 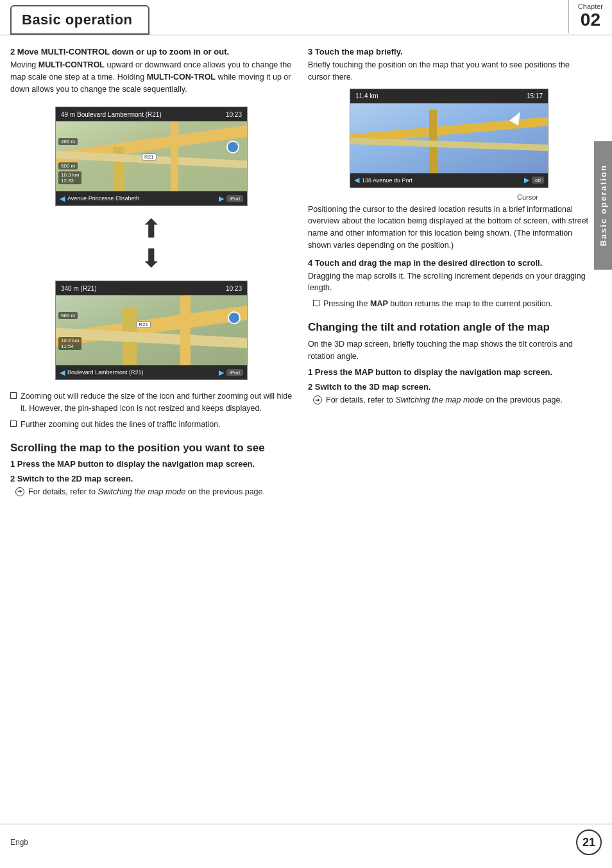 I want to click on map-right-ipod: od, so click(x=538, y=180).